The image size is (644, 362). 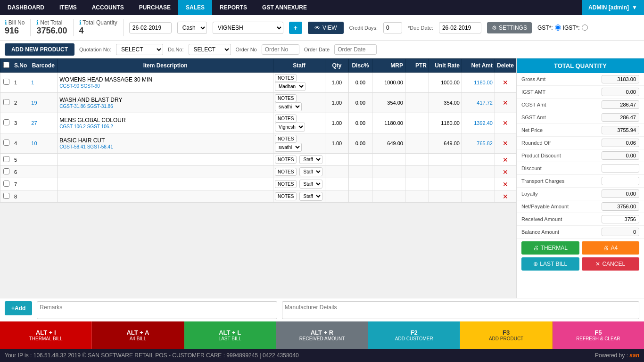 I want to click on order-no-input, so click(x=281, y=49).